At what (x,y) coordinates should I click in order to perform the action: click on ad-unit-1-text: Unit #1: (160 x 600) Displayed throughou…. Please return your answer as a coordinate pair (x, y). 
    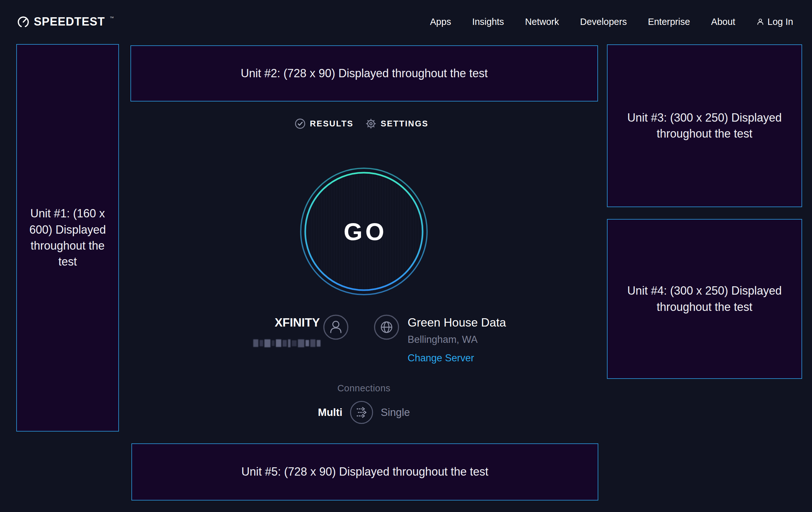
    Looking at the image, I should click on (67, 238).